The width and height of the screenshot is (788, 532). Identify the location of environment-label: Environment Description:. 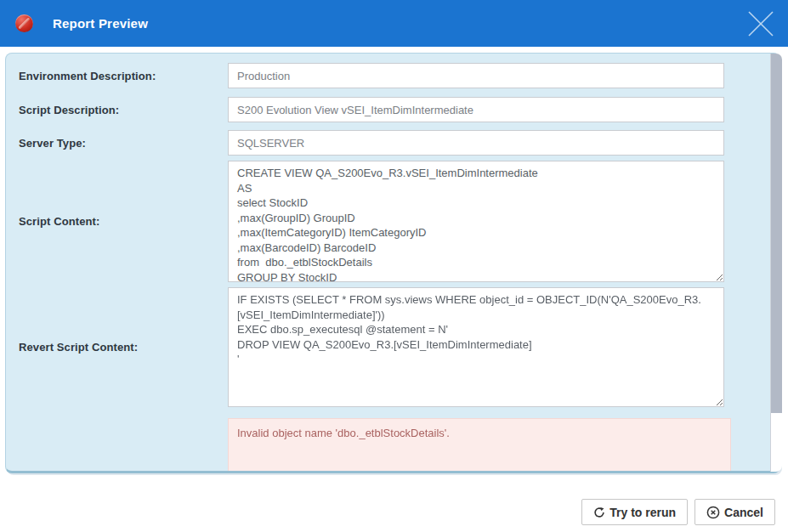
(123, 76).